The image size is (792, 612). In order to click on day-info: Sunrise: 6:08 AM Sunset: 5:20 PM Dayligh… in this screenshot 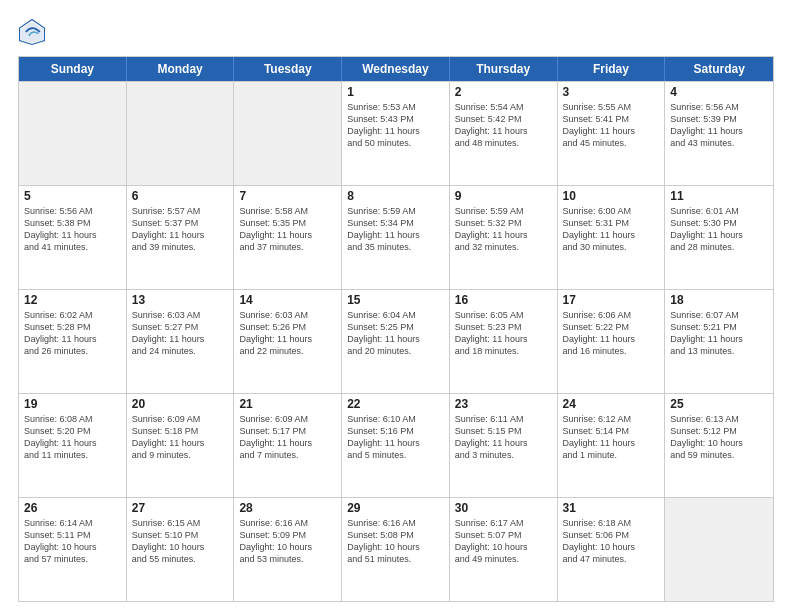, I will do `click(72, 438)`.